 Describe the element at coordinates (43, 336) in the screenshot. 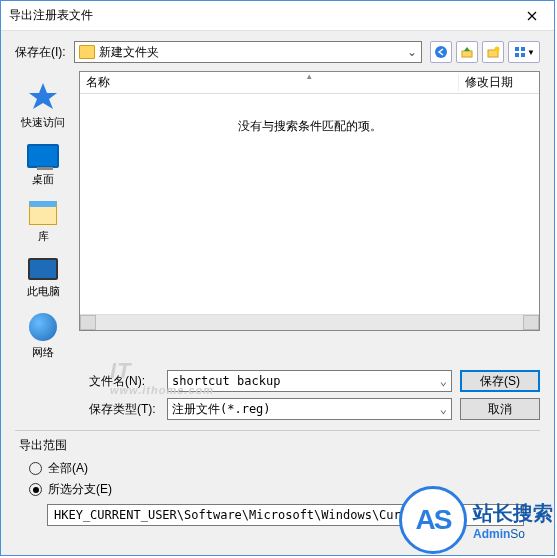

I see `sidebar-item-network: 网络` at that location.